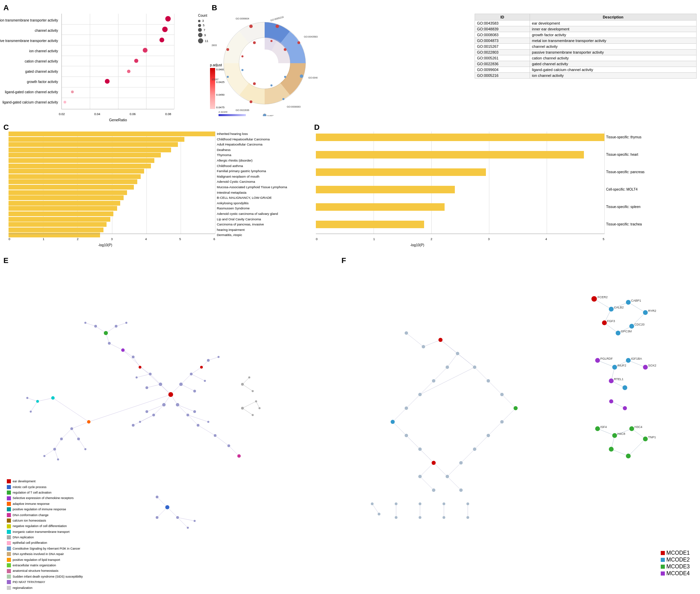 The image size is (700, 594). What do you see at coordinates (45, 493) in the screenshot?
I see `legend-item-e-2: regulation of T cell activation` at bounding box center [45, 493].